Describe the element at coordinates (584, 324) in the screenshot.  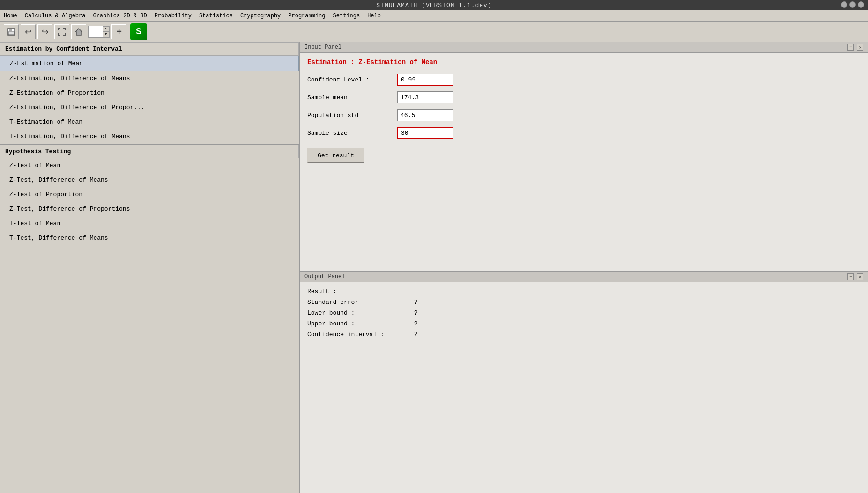
I see `upper-bound-row: Upper bound : ?` at that location.